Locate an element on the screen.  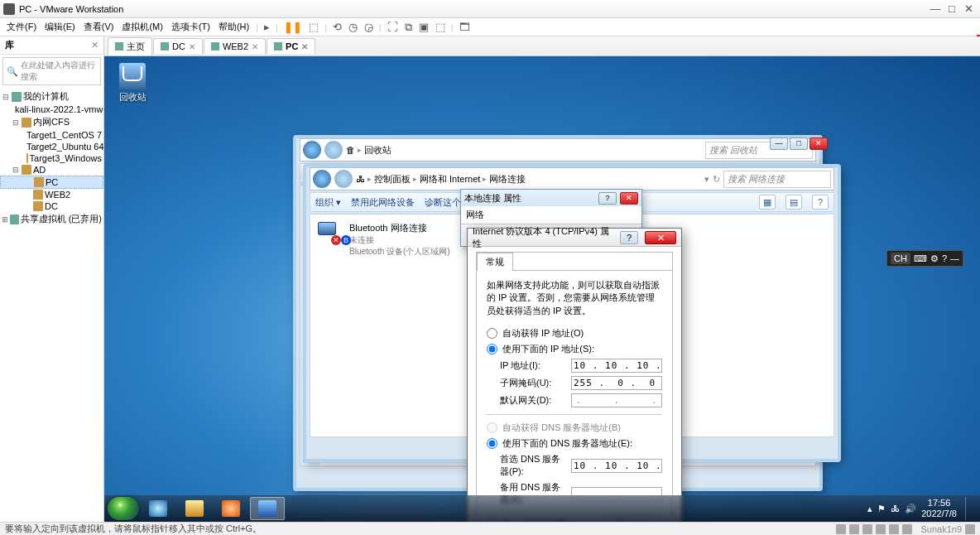
tray-flag-icon: ⚑ is located at coordinates (882, 508).